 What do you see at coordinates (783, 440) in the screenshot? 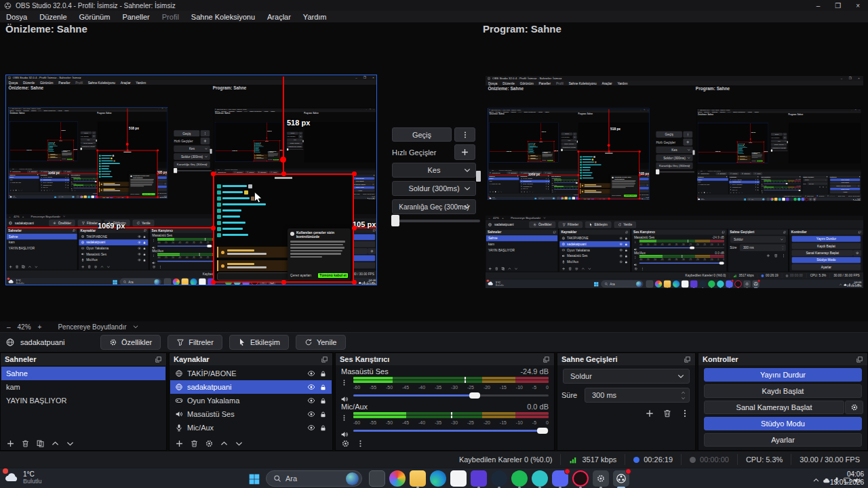
I see `settings-button: Ayarlar` at bounding box center [783, 440].